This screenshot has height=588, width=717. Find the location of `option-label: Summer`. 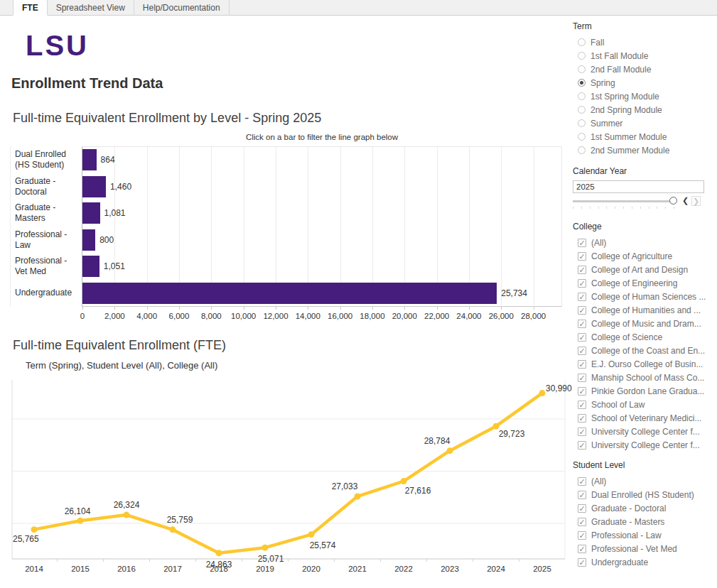

option-label: Summer is located at coordinates (607, 124).